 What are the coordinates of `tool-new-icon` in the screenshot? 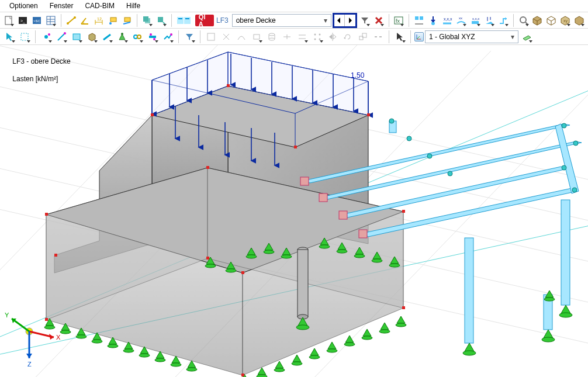 It's located at (9, 20).